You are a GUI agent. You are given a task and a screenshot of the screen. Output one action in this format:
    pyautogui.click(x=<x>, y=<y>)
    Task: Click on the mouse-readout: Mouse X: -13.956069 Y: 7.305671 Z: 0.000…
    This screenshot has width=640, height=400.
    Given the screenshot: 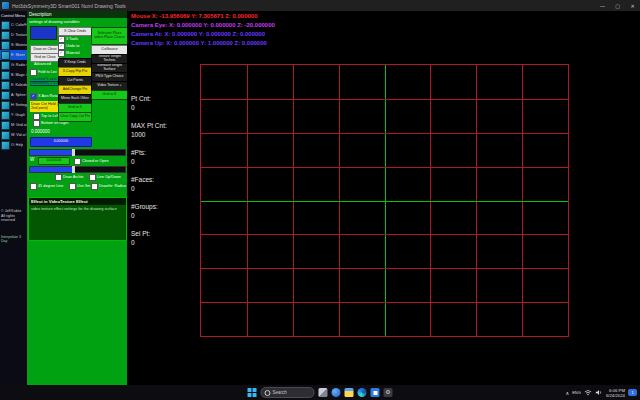 What is the action you would take?
    pyautogui.click(x=194, y=16)
    